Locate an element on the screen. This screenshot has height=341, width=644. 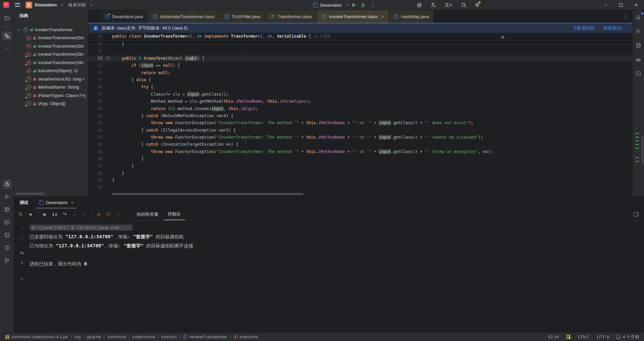
command-line-chip: D:\java\jdk17.0.13\bin\java.exe ... is located at coordinates (81, 228).